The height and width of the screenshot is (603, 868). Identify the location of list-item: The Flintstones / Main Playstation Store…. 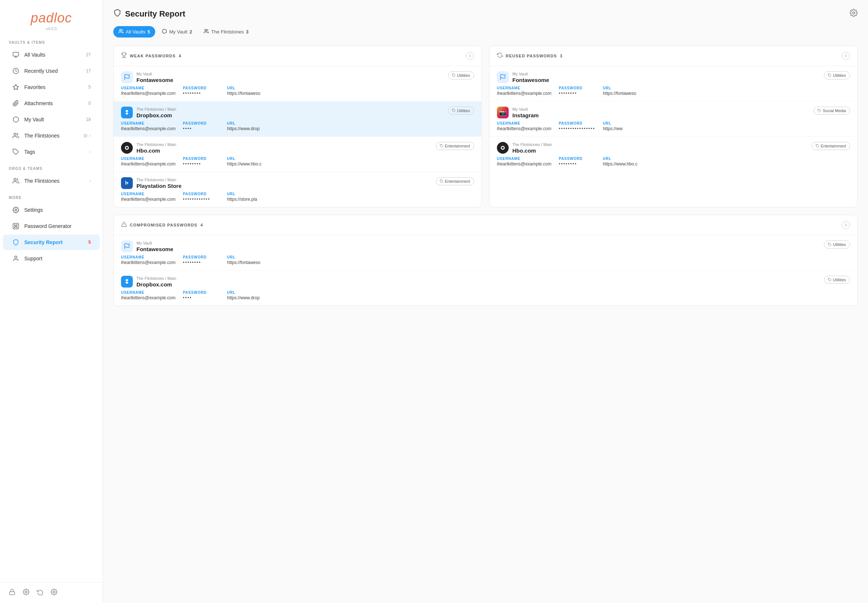
(298, 190).